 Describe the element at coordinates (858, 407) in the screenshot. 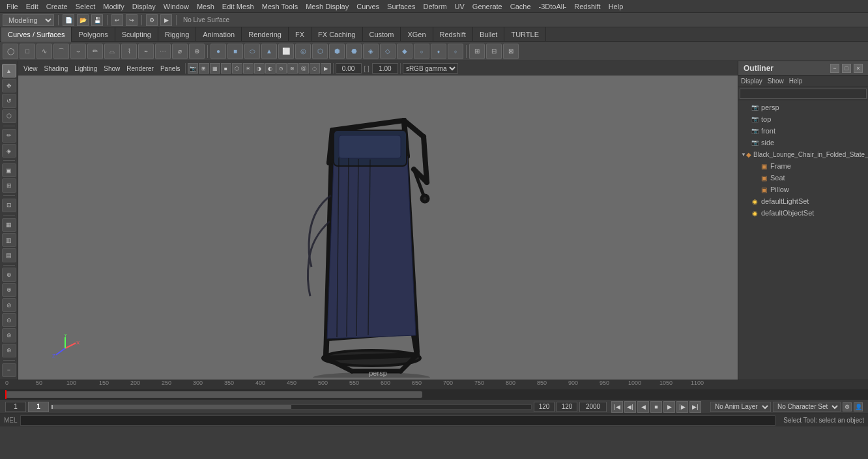

I see `char-btn: 👤` at that location.